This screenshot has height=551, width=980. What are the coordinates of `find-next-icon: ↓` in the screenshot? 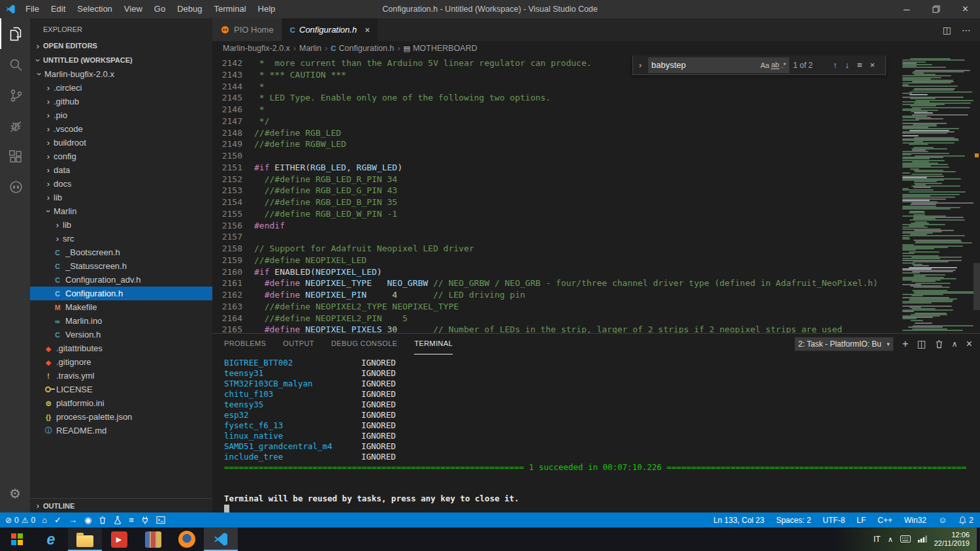 It's located at (848, 65).